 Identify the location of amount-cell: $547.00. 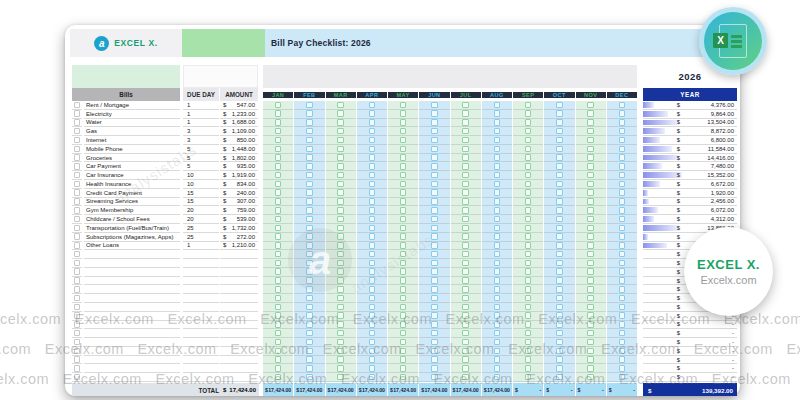
(239, 106).